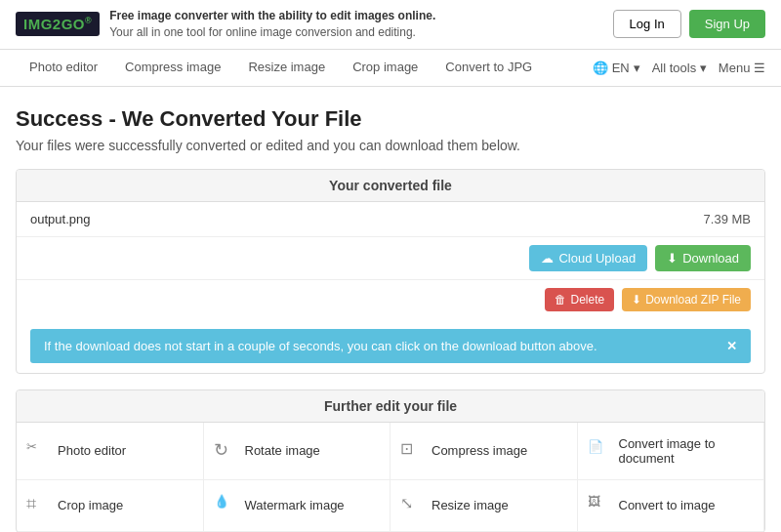 Image resolution: width=781 pixels, height=532 pixels. What do you see at coordinates (484, 451) in the screenshot?
I see `edit-item-compress: ⊡ Compress image` at bounding box center [484, 451].